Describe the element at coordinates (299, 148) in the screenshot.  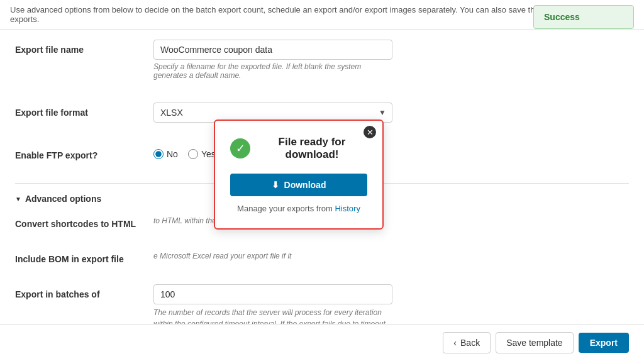
I see `modal-title-row: ✓ File ready for download!` at that location.